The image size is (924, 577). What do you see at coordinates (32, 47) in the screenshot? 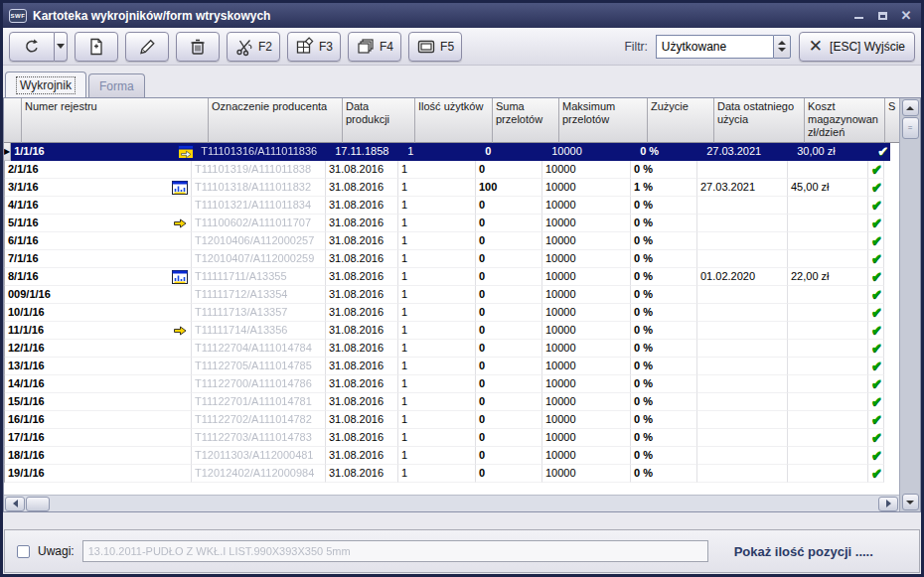
I see `refresh-button` at bounding box center [32, 47].